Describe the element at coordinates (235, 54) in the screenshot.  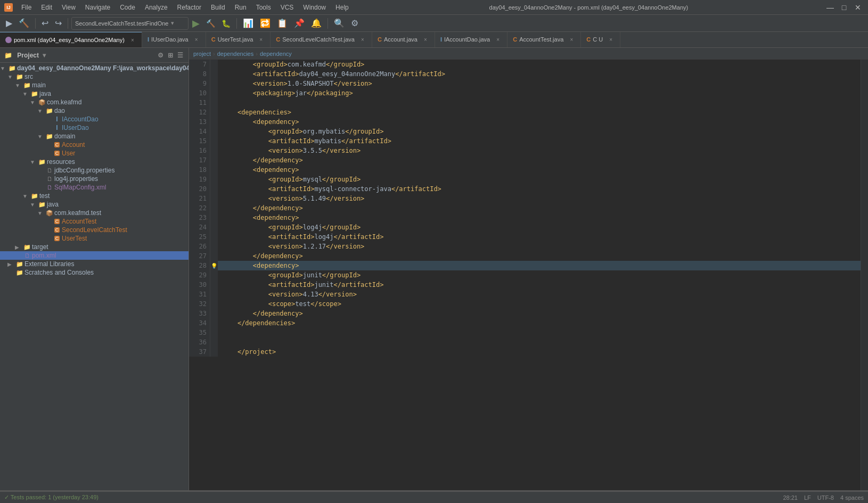
I see `breadcrumb-item-dependencies: dependencies` at that location.